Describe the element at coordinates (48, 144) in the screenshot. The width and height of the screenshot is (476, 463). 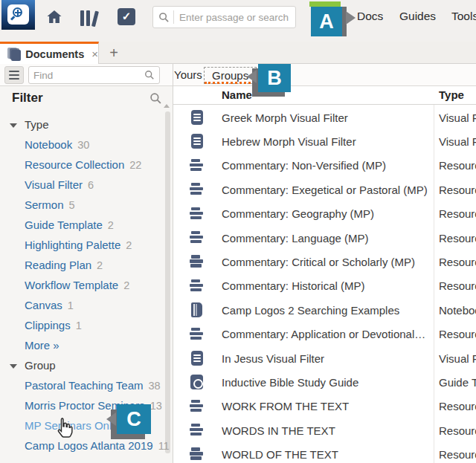
I see `sidebar-item-label: Notebook` at that location.